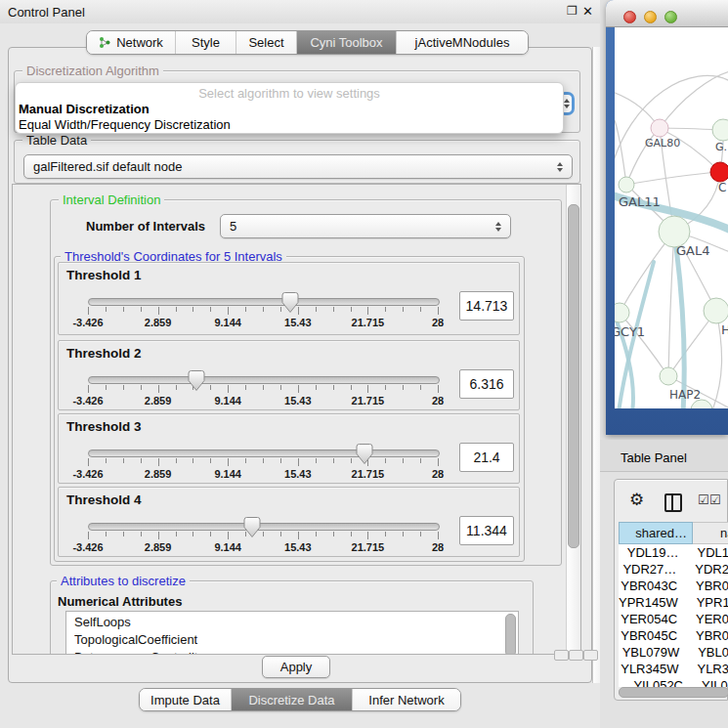  Describe the element at coordinates (626, 185) in the screenshot. I see `network-node-gal11` at that location.